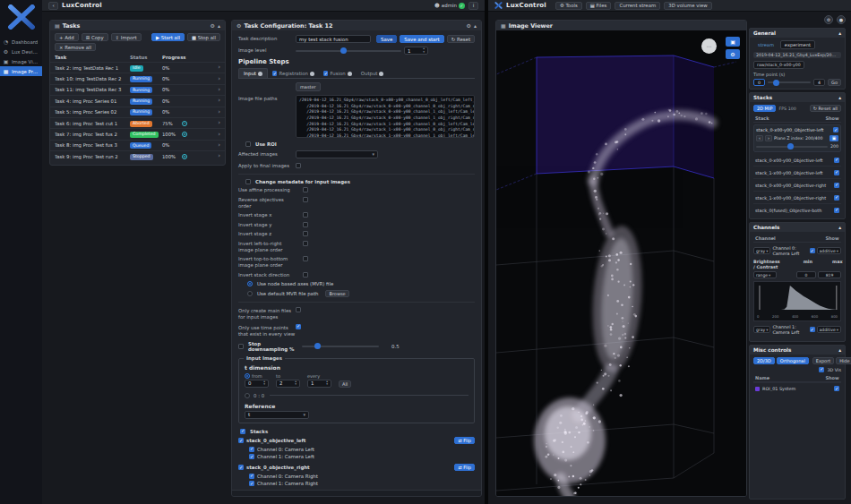 This screenshot has height=504, width=851. What do you see at coordinates (765, 108) in the screenshot?
I see `mip-view-button: 2D MIP` at bounding box center [765, 108].